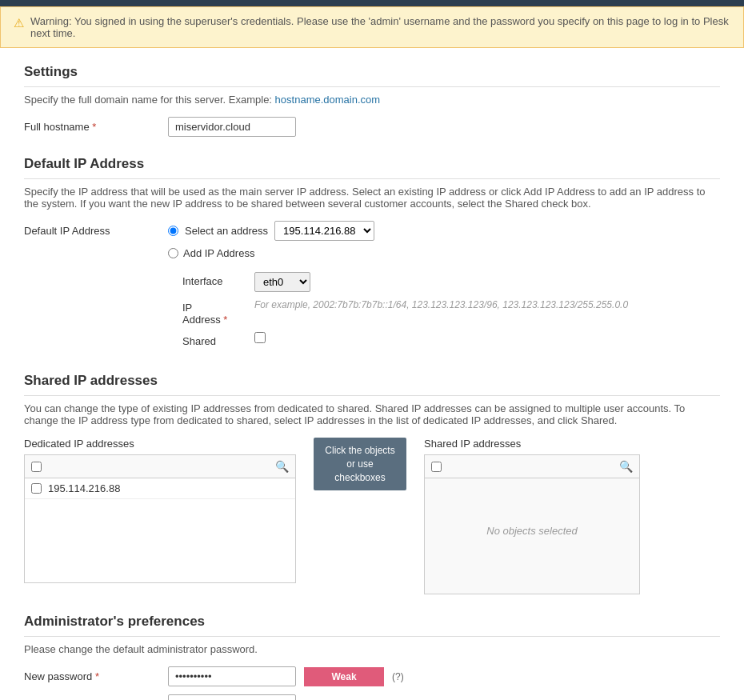 The image size is (744, 700). What do you see at coordinates (219, 253) in the screenshot?
I see `add-ip-label: Add IP Address` at bounding box center [219, 253].